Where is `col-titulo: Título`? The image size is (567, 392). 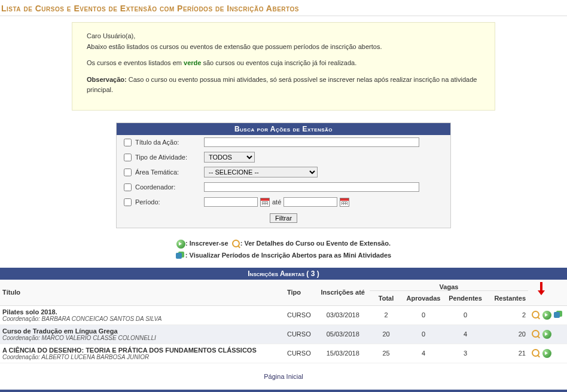
col-titulo: Título is located at coordinates (142, 293).